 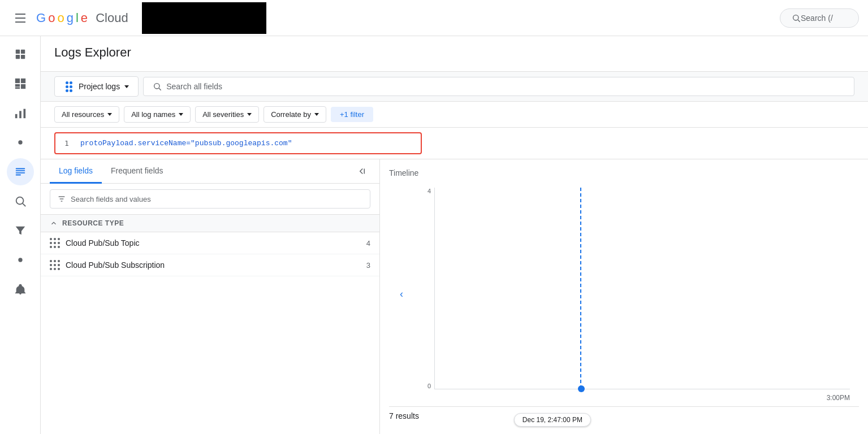 I want to click on filters-row: All resources All log names All severiti…, so click(x=455, y=115).